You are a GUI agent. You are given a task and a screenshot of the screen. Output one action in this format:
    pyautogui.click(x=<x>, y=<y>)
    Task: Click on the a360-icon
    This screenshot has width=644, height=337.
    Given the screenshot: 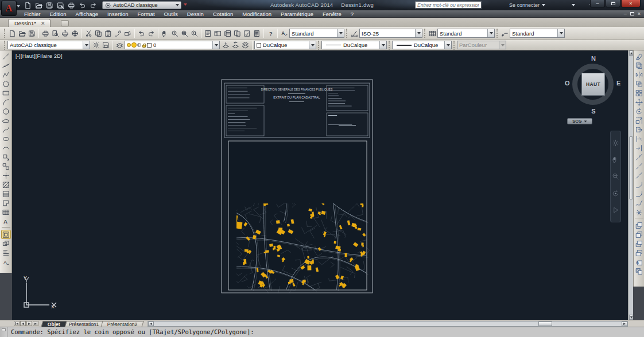 What is the action you would take?
    pyautogui.click(x=565, y=5)
    